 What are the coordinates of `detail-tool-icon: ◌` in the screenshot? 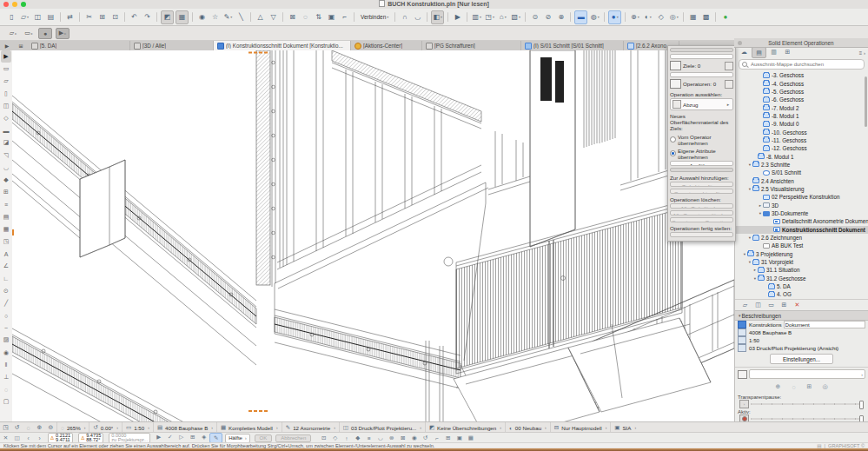 It's located at (6, 389).